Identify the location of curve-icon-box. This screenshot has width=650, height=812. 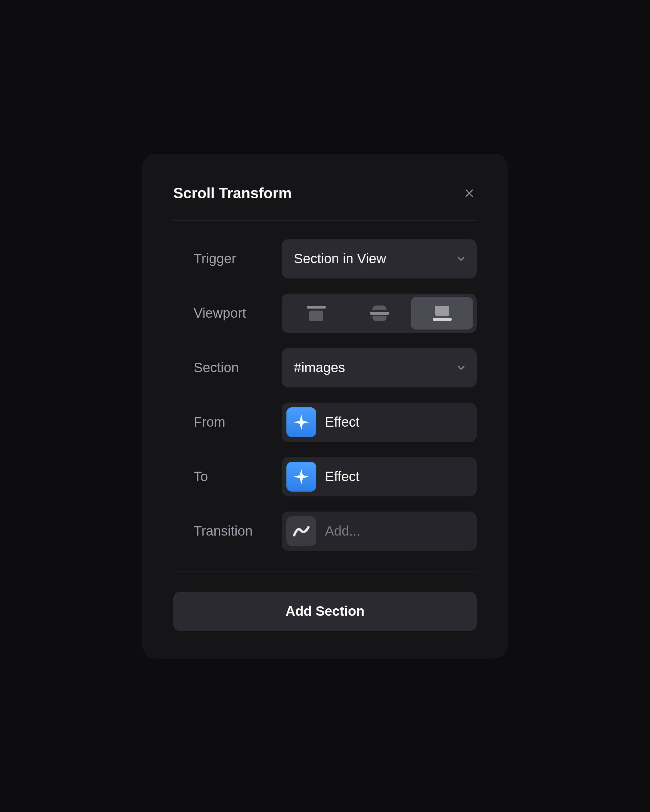
(301, 531).